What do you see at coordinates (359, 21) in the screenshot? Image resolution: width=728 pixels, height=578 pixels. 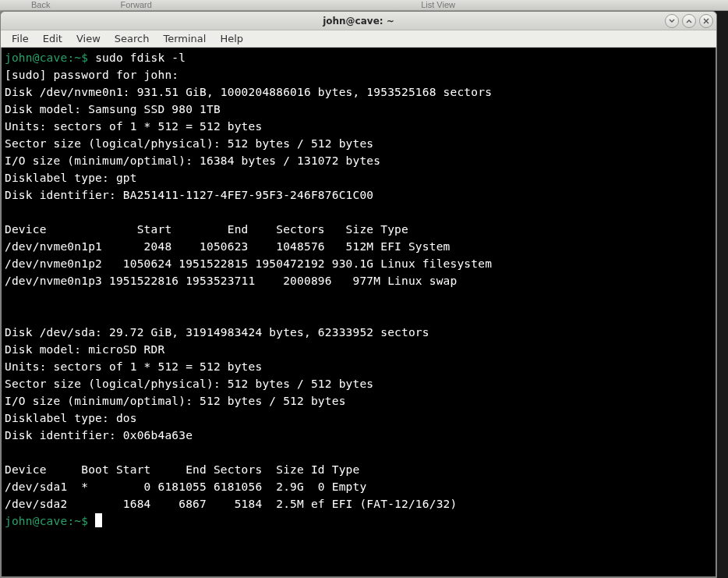 I see `titlebar: john@cave: ~` at bounding box center [359, 21].